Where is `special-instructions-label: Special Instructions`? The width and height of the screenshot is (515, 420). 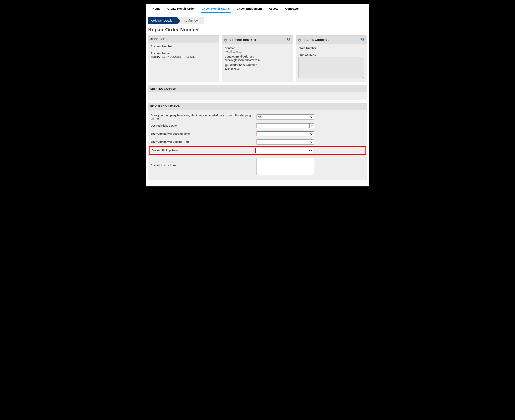 special-instructions-label: Special Instructions is located at coordinates (204, 163).